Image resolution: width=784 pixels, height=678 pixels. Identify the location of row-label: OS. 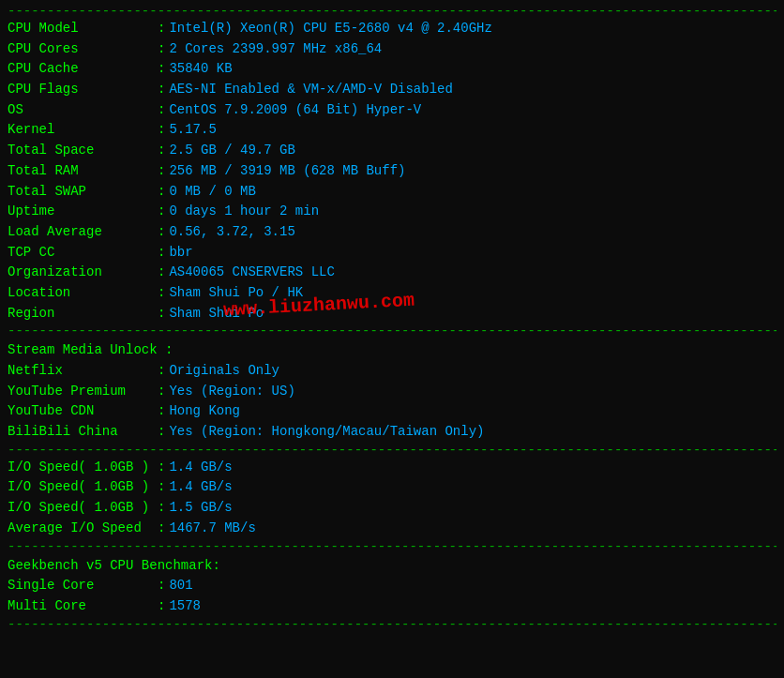
(83, 111).